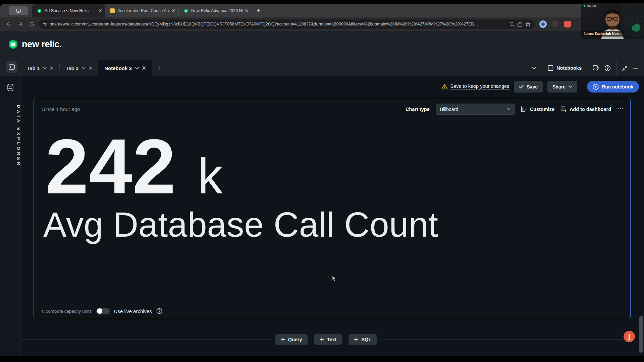  What do you see at coordinates (18, 11) in the screenshot?
I see `tab-overview-icon` at bounding box center [18, 11].